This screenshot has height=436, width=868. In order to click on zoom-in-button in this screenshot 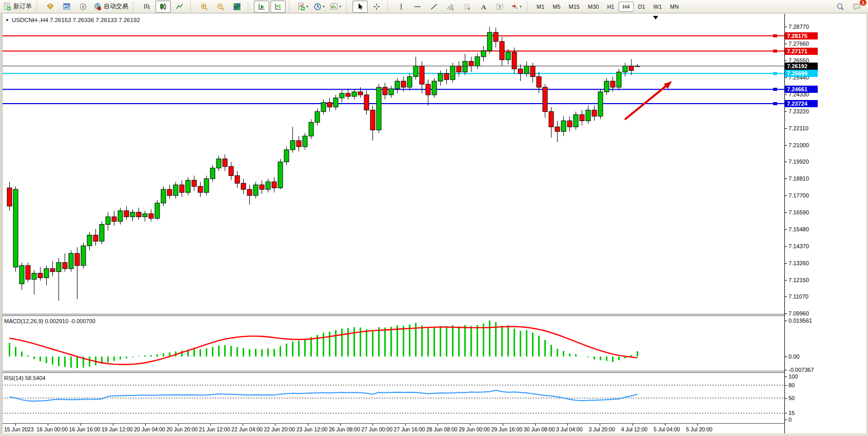, I will do `click(204, 7)`.